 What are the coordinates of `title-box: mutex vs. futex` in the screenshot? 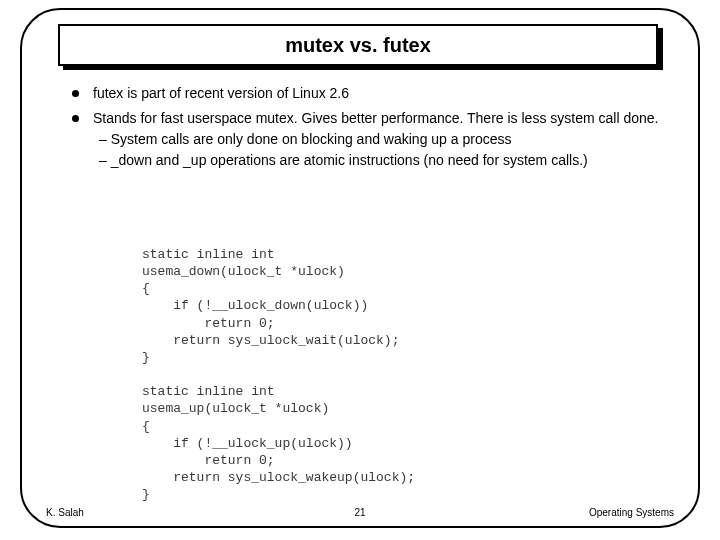 It's located at (358, 45).